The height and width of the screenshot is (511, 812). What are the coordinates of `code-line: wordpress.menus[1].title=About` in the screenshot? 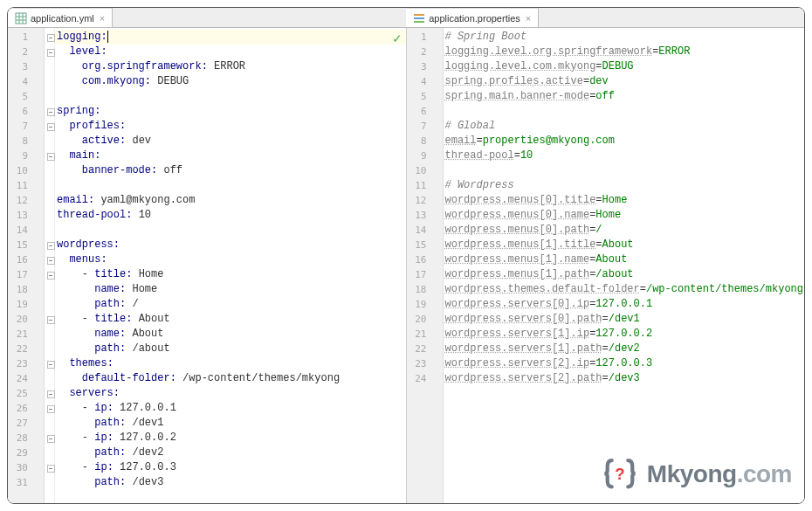 It's located at (624, 245).